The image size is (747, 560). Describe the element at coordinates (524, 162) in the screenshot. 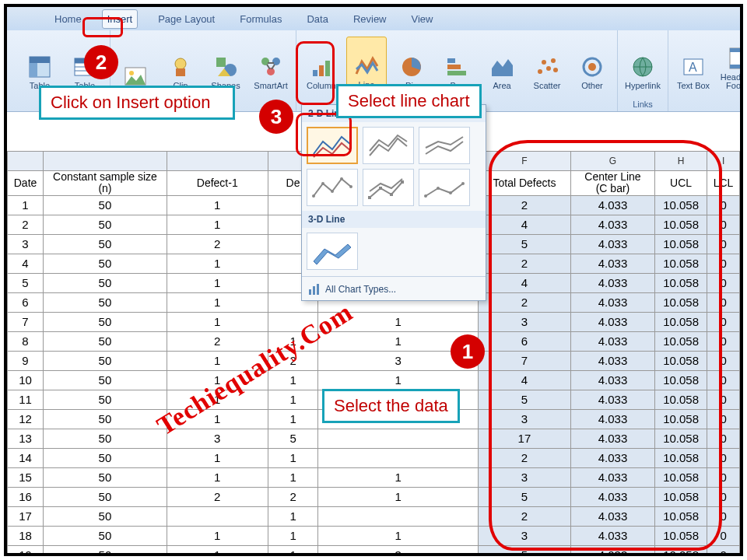

I see `col-letter: F` at that location.